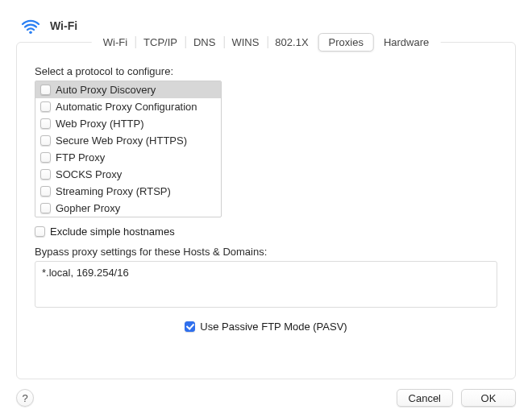 The image size is (532, 418). What do you see at coordinates (115, 42) in the screenshot?
I see `tab-wifi: Wi-Fi` at bounding box center [115, 42].